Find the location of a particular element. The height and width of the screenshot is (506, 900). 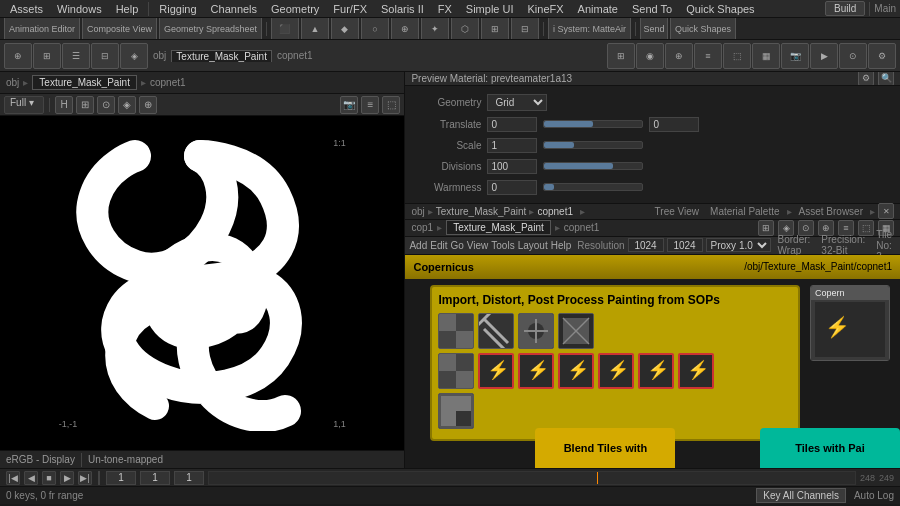

material-palette-tab: Material Palette is located at coordinates (744, 212).